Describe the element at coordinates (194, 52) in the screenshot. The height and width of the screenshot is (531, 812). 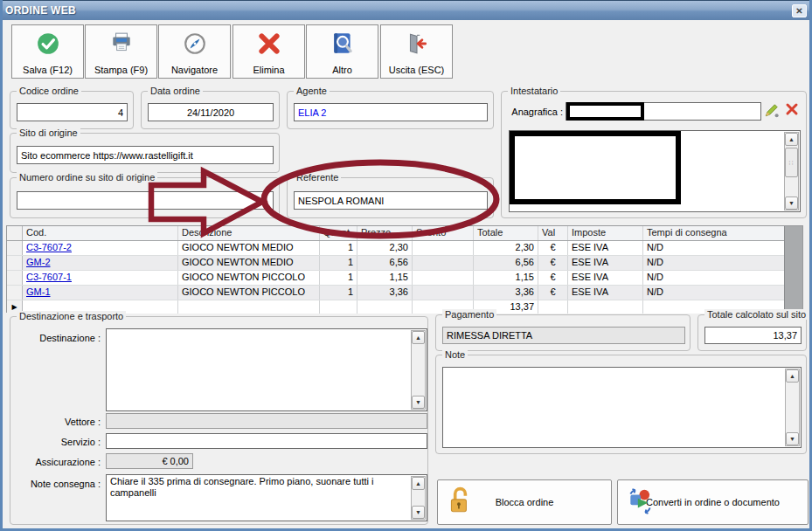
I see `navigator-button: Navigatore` at that location.